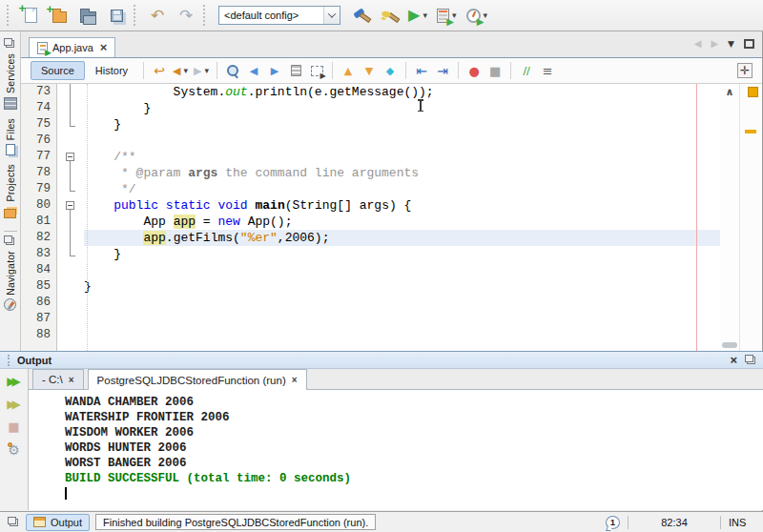  I want to click on previous-bookmark-button: ▲, so click(348, 71).